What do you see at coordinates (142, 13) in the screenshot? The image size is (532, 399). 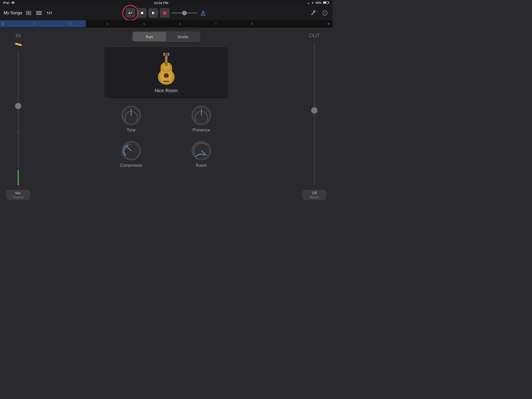 I see `rewind-button` at bounding box center [142, 13].